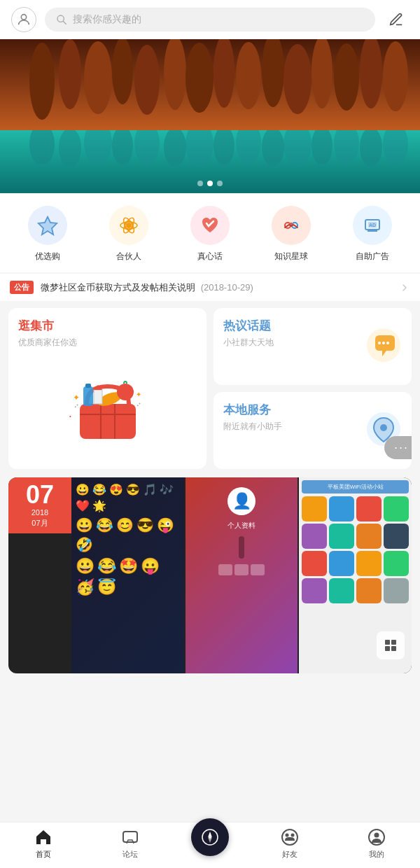 The image size is (420, 868). Describe the element at coordinates (291, 256) in the screenshot. I see `zhishi-label: 知识星球` at that location.